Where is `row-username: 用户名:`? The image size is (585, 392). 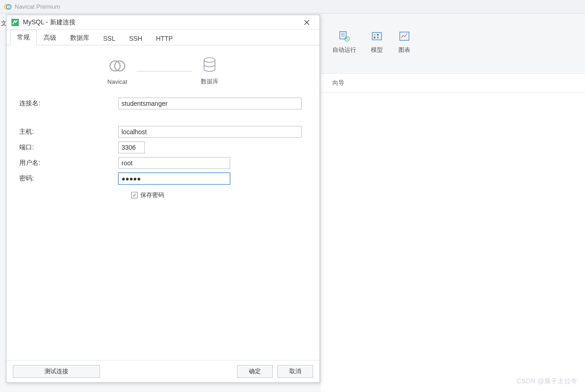
row-username: 用户名: is located at coordinates (163, 163).